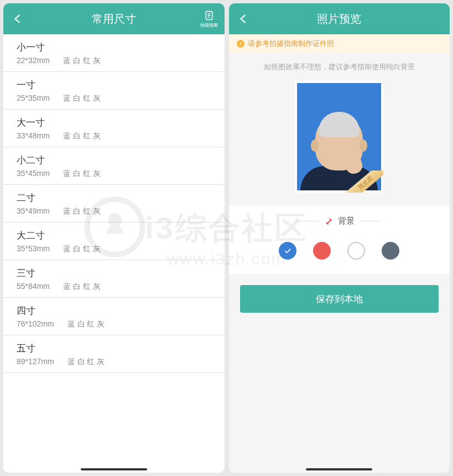  What do you see at coordinates (339, 137) in the screenshot?
I see `photo-image` at bounding box center [339, 137].